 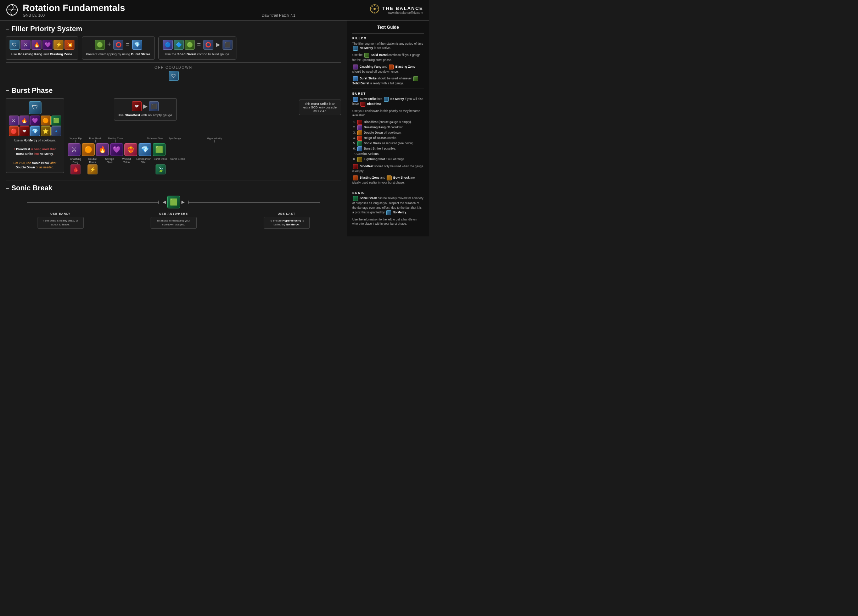 I want to click on bow-shock-sub-icon: ⚡, so click(x=92, y=170).